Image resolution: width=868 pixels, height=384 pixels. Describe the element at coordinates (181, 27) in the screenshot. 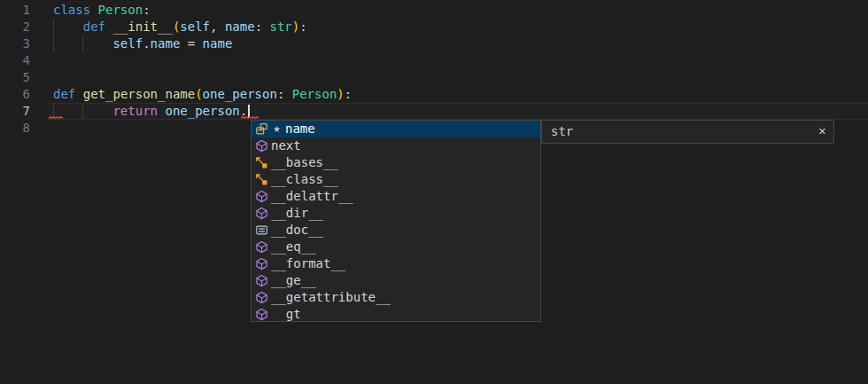

I see `code-line: def __init__(self, name: str):` at that location.